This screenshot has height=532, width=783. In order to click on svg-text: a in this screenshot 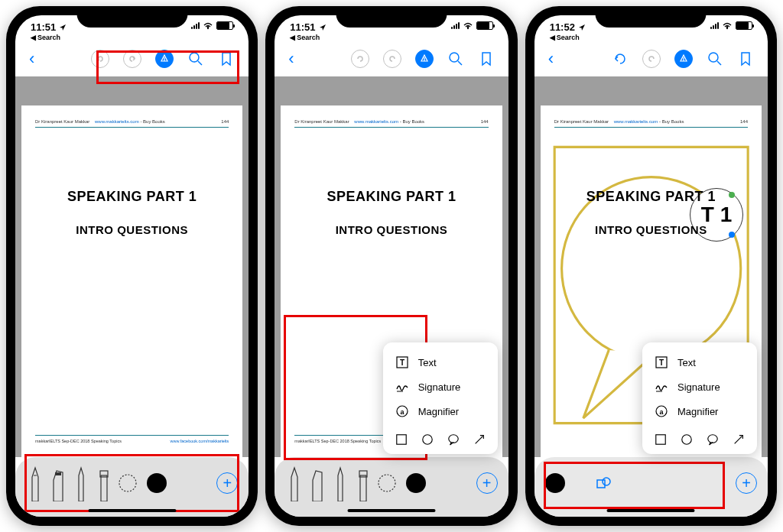, I will do `click(661, 412)`.